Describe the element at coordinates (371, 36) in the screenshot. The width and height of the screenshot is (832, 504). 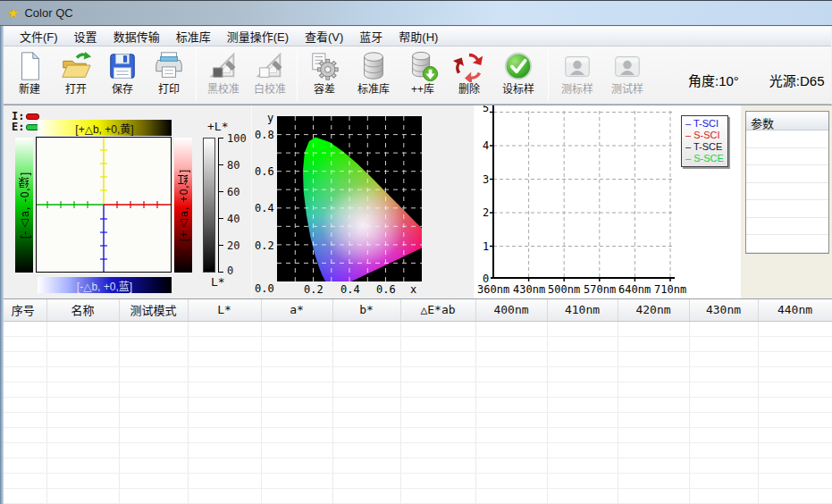
I see `menu-bluetooth: 蓝牙` at that location.